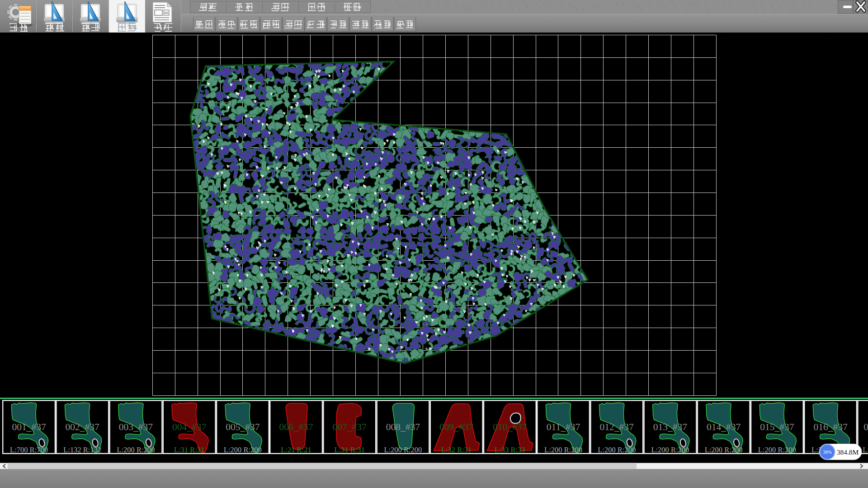 The height and width of the screenshot is (488, 868). What do you see at coordinates (29, 450) in the screenshot?
I see `svg-text: L:700 R:700` at bounding box center [29, 450].